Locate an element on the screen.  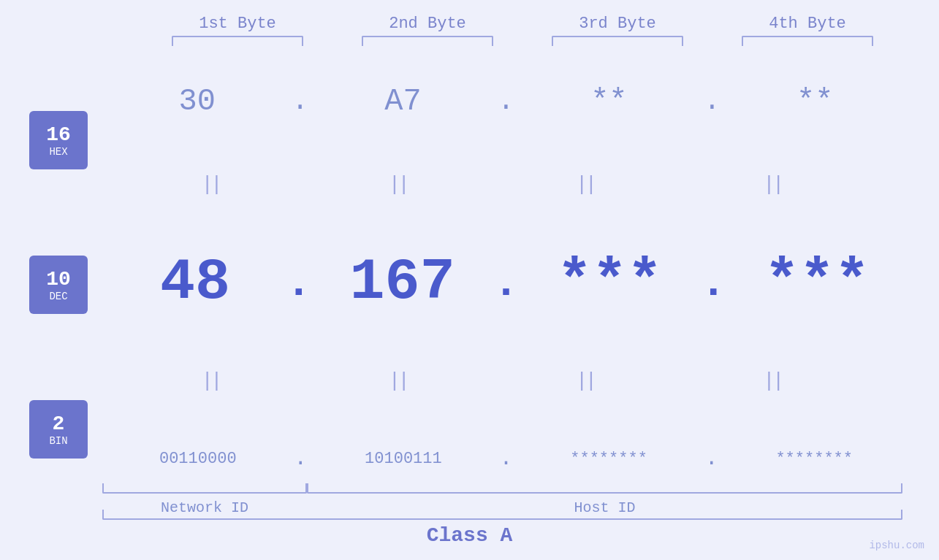
equals-row-2: || || || || is located at coordinates (506, 381).